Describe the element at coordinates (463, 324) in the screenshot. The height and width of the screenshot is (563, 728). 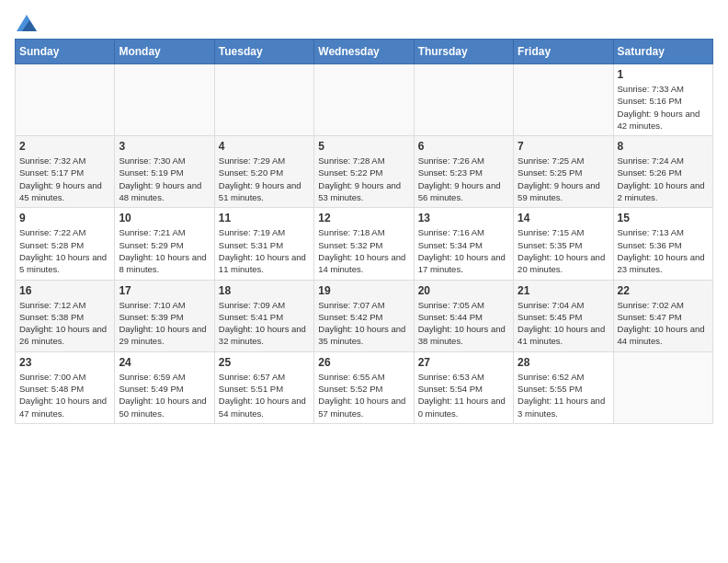
I see `day-info: Sunrise: 7:05 AMSunset: 5:44 PMDaylight:…` at that location.